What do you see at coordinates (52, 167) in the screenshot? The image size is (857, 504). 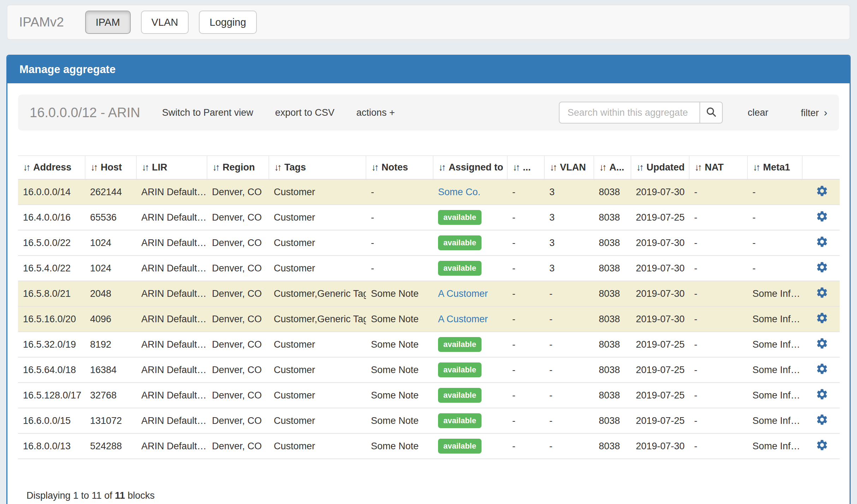 I see `column-header-address: ↓↑Address` at bounding box center [52, 167].